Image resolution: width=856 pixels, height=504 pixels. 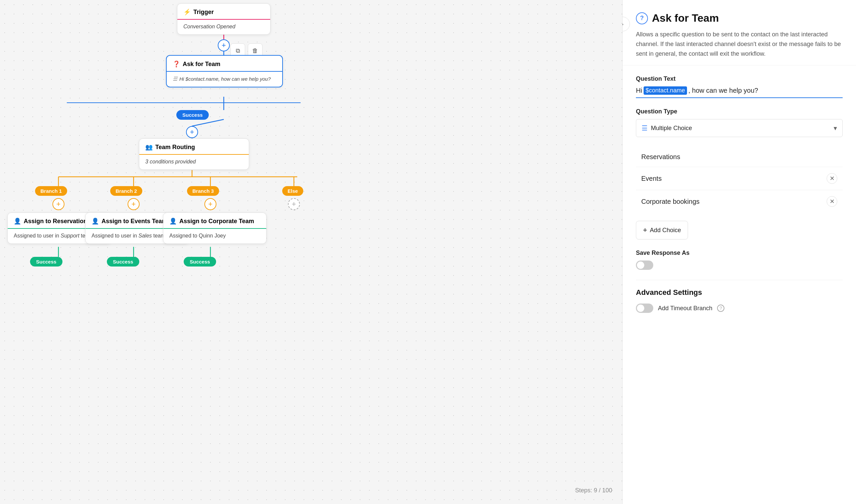 What do you see at coordinates (645, 265) in the screenshot?
I see `save-response-toggle` at bounding box center [645, 265].